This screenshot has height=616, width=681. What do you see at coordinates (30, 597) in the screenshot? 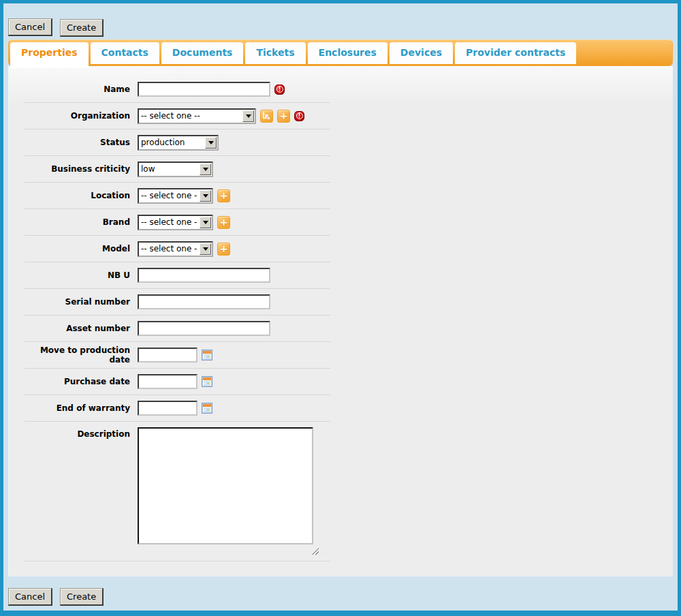
I see `cancel-button-bottom: Cancel` at bounding box center [30, 597].